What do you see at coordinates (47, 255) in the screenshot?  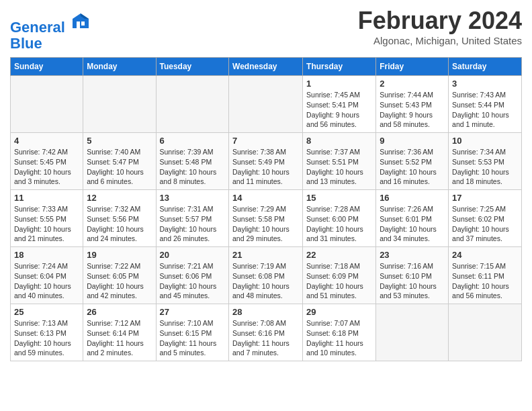 I see `day-number: 18` at bounding box center [47, 255].